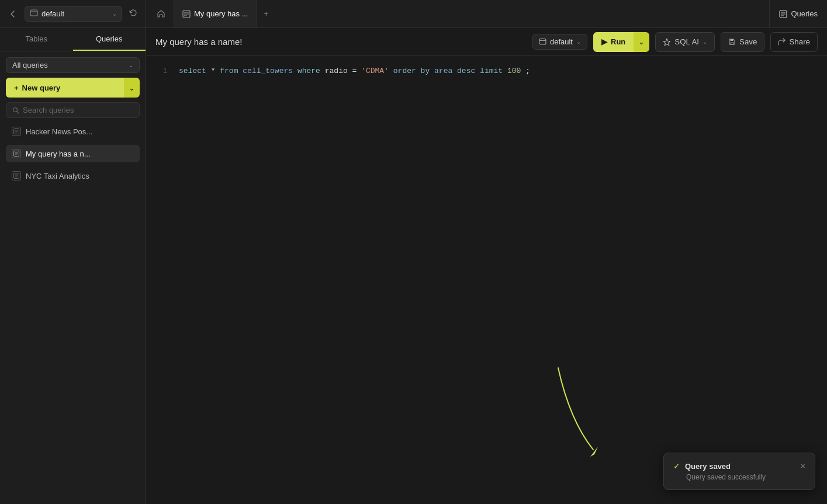 This screenshot has height=504, width=827. Describe the element at coordinates (72, 154) in the screenshot. I see `list-item: My query has a n...` at that location.